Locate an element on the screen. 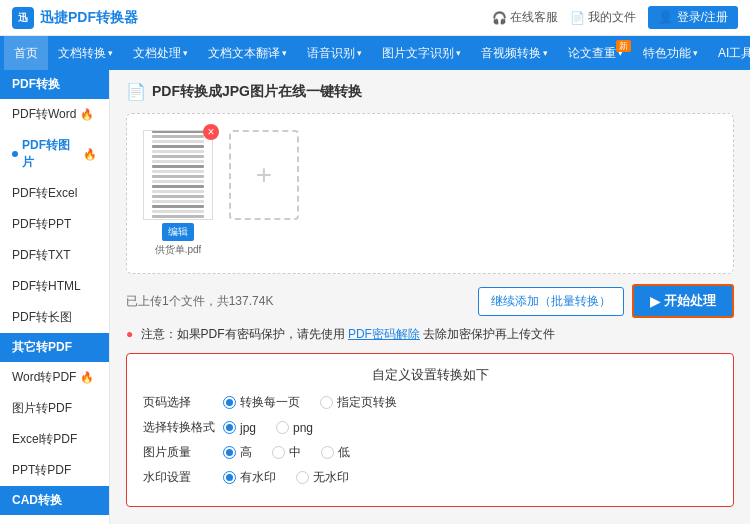 This screenshot has width=750, height=524. radio-specify-page-circle is located at coordinates (326, 402).